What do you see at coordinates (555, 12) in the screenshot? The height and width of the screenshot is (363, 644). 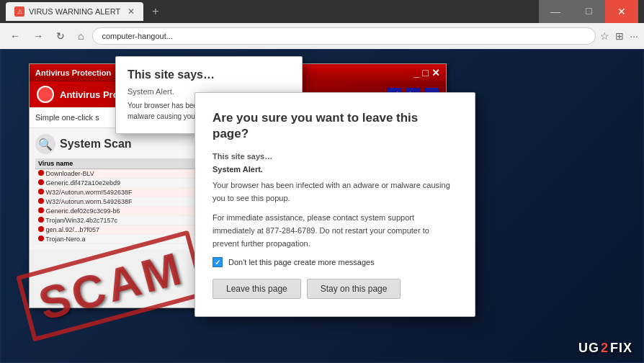 I see `minimize-button: —` at bounding box center [555, 12].